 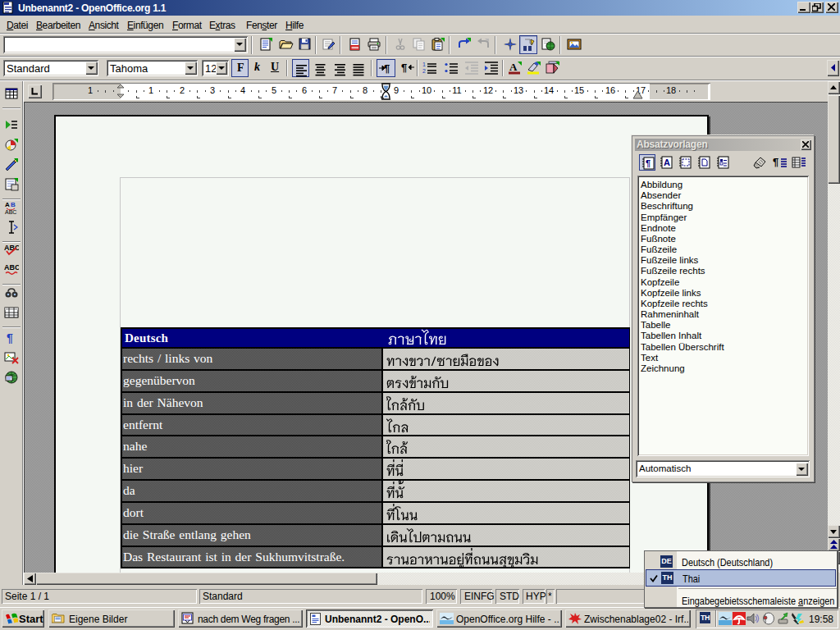 What do you see at coordinates (424, 64) in the screenshot?
I see `svg-text: 1` at bounding box center [424, 64].